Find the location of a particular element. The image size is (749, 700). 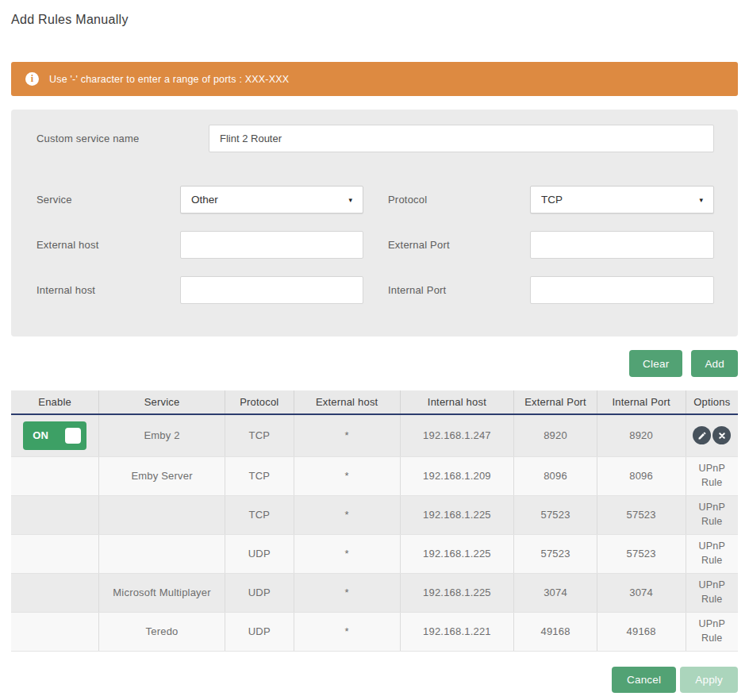

table-row: Microsoft Multiplayer UDP * 192.168.1.22… is located at coordinates (374, 592).